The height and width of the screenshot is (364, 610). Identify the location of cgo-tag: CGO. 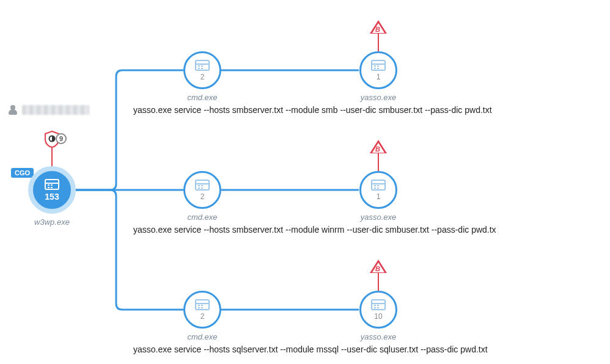
(22, 173).